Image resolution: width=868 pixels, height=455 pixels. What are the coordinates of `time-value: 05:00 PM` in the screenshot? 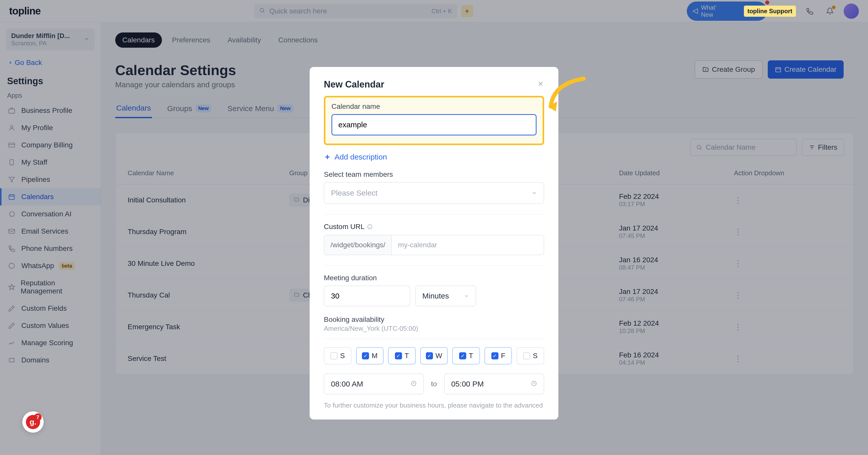 It's located at (468, 384).